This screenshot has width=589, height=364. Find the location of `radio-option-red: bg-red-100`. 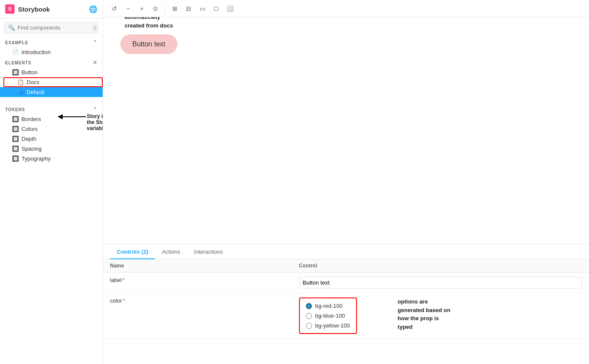

radio-option-red: bg-red-100 is located at coordinates (328, 306).